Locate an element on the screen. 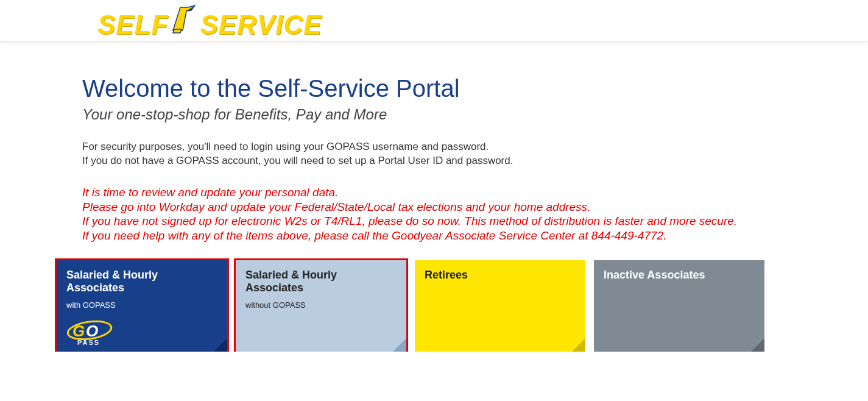  tile-title: Retirees is located at coordinates (500, 275).